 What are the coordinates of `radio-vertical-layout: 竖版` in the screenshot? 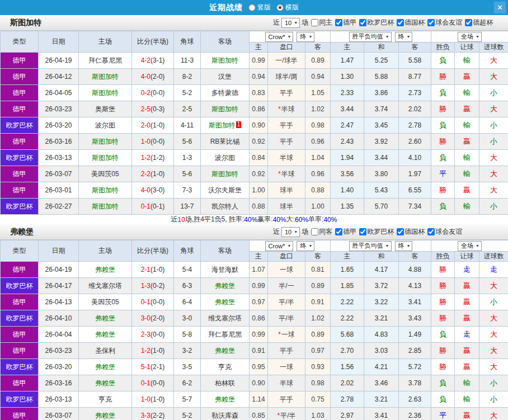 It's located at (260, 8).